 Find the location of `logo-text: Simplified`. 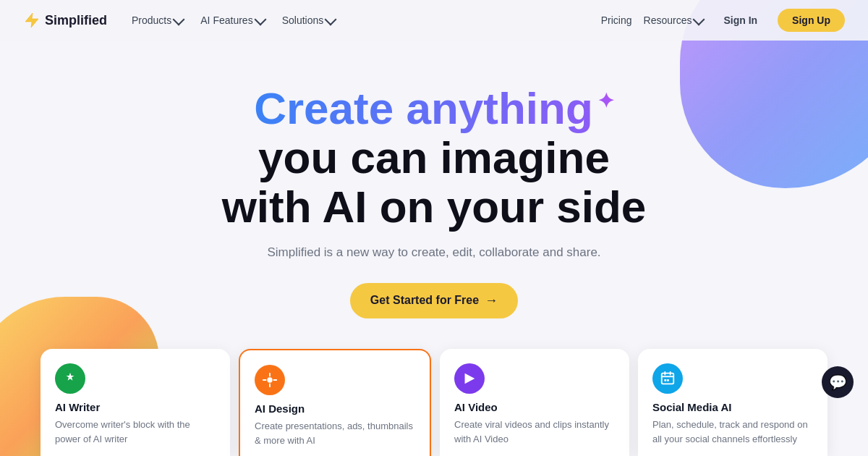

logo-text: Simplified is located at coordinates (76, 20).